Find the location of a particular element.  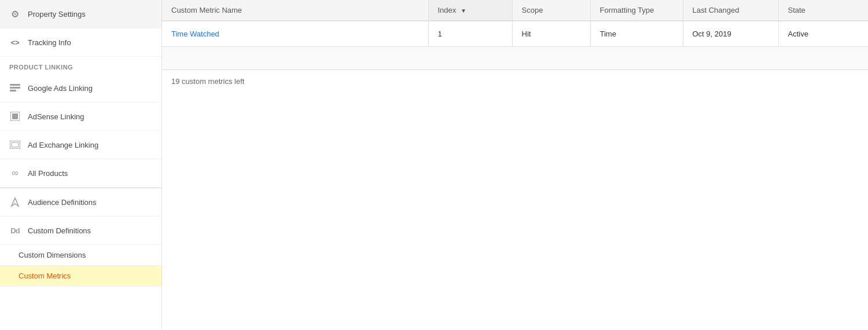

sidebar-subitem-label: Custom Metrics is located at coordinates (45, 276).